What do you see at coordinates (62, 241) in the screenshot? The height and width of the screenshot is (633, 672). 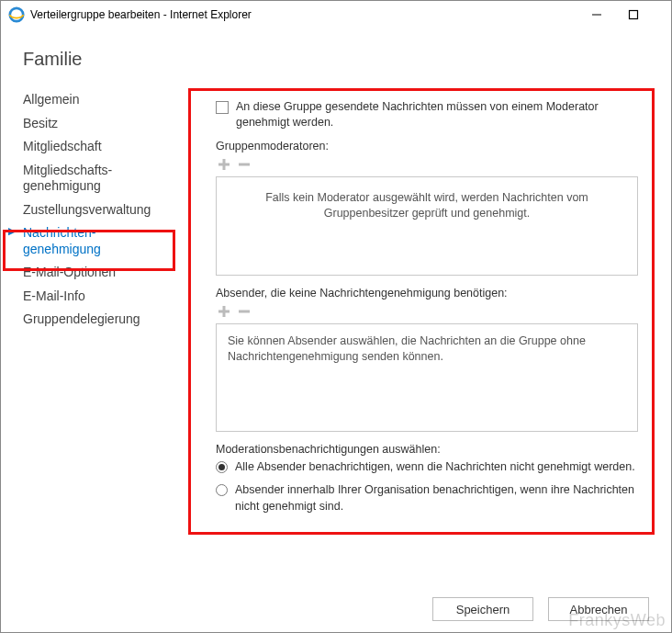 I see `sidebar-item-label: Nachrichten- genehmigung` at bounding box center [62, 241].